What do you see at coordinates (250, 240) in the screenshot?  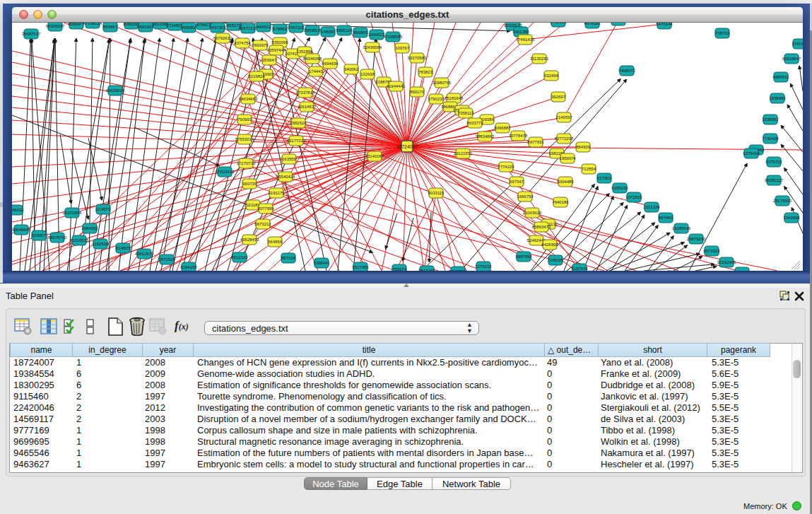 I see `svg-text: 43528453` at bounding box center [250, 240].